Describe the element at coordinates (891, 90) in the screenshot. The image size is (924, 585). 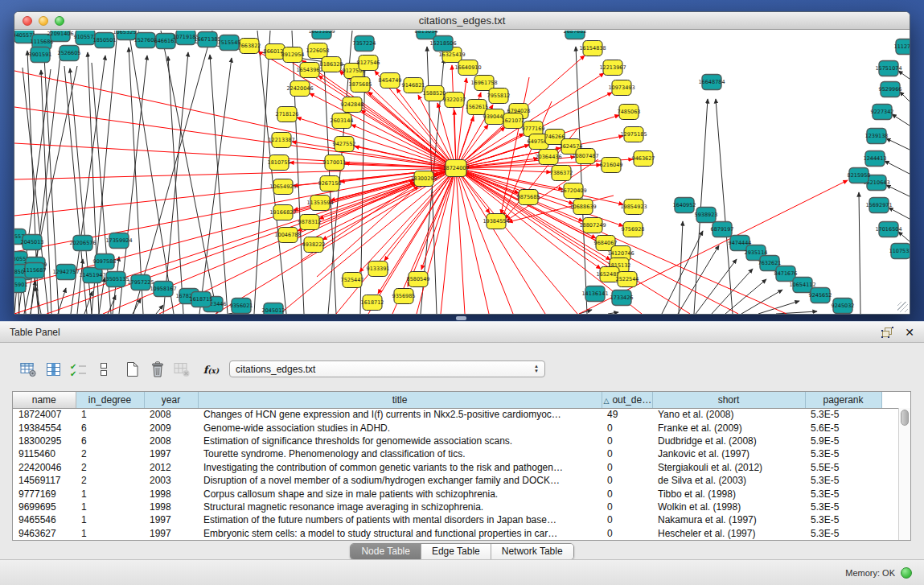
I see `graph-node: 9529966` at that location.